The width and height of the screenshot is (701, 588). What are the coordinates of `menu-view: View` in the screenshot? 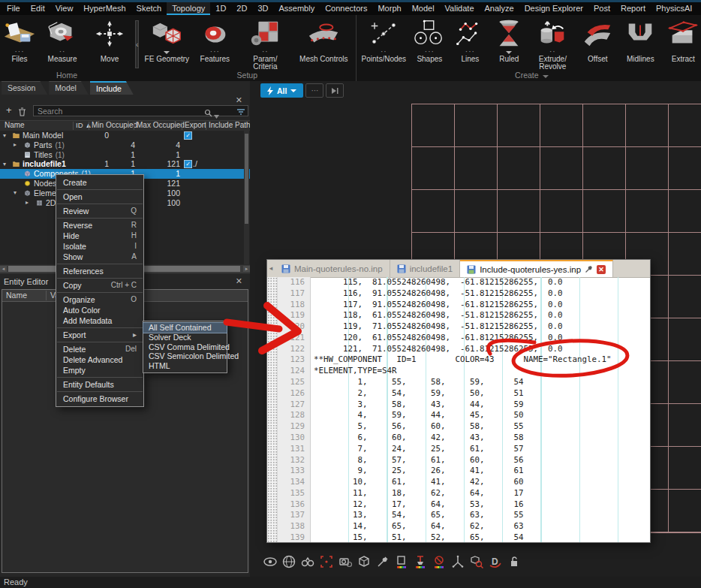 It's located at (65, 9).